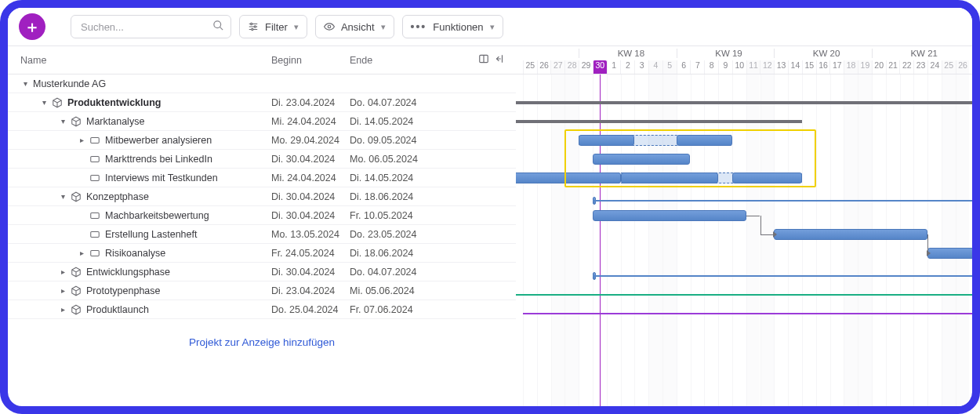  Describe the element at coordinates (262, 291) in the screenshot. I see `table-row: ▸PrototypenphaseDi. 23.04.2024Mi. 05.06.…` at that location.